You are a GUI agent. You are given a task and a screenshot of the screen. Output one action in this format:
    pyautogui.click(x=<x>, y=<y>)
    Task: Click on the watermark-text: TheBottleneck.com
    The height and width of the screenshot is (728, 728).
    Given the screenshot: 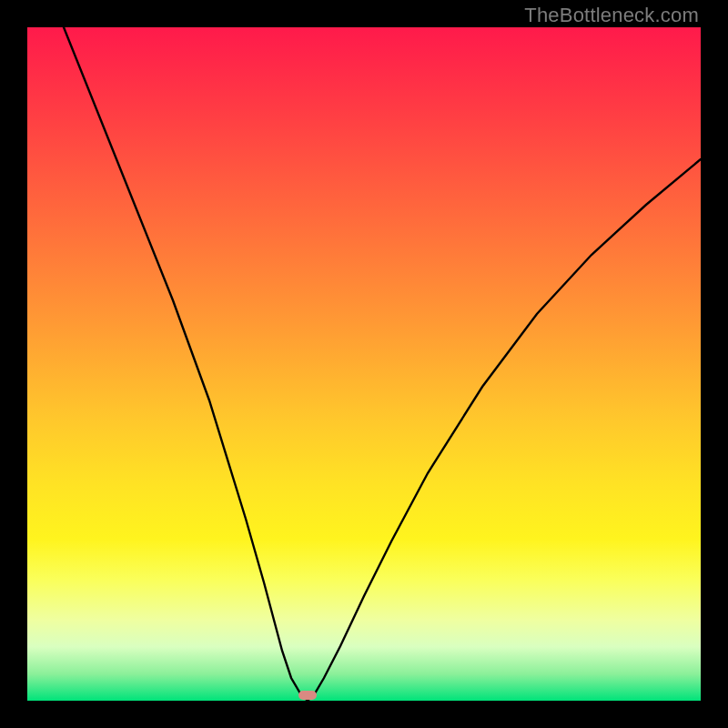 What is the action you would take?
    pyautogui.click(x=612, y=15)
    